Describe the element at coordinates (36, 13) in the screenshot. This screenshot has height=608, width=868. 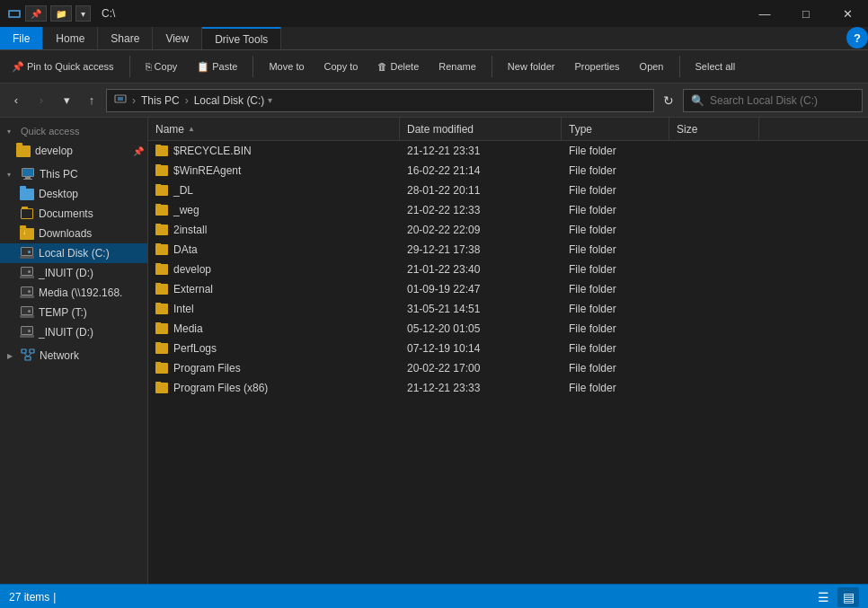
I see `qs-btn-1: 📌` at that location.